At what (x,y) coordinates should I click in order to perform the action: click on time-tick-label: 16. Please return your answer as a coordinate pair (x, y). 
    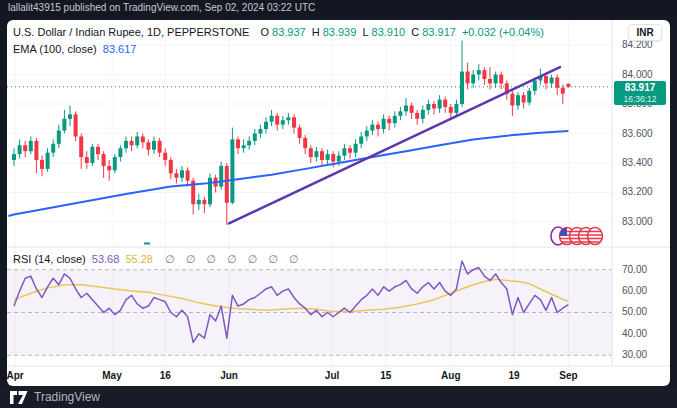
    Looking at the image, I should click on (166, 376).